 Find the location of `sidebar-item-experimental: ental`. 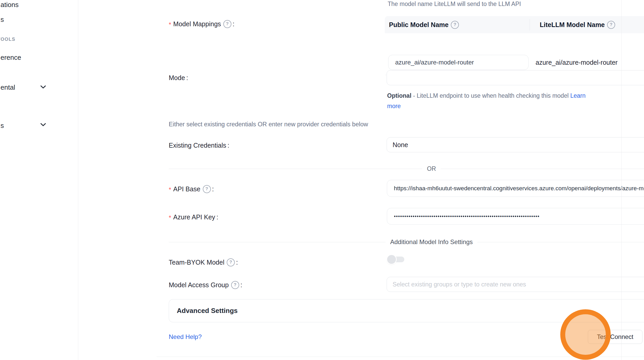

sidebar-item-experimental: ental is located at coordinates (8, 87).